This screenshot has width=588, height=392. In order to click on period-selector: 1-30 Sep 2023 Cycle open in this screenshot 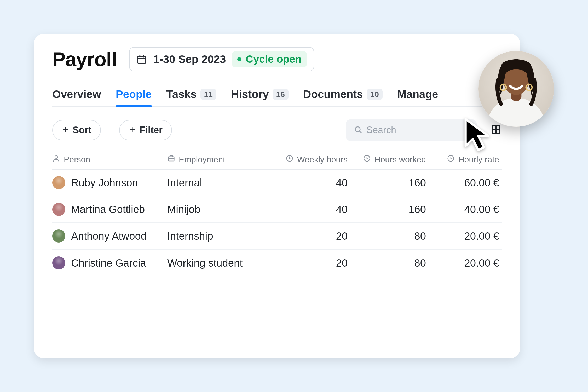, I will do `click(222, 59)`.